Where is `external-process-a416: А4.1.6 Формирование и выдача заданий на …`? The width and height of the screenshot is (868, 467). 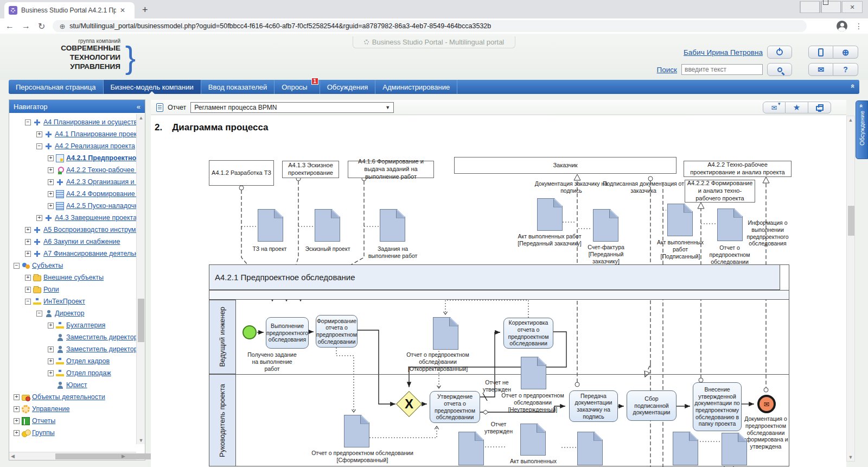
external-process-a416: А4.1.6 Формирование и выдача заданий на … is located at coordinates (391, 169).